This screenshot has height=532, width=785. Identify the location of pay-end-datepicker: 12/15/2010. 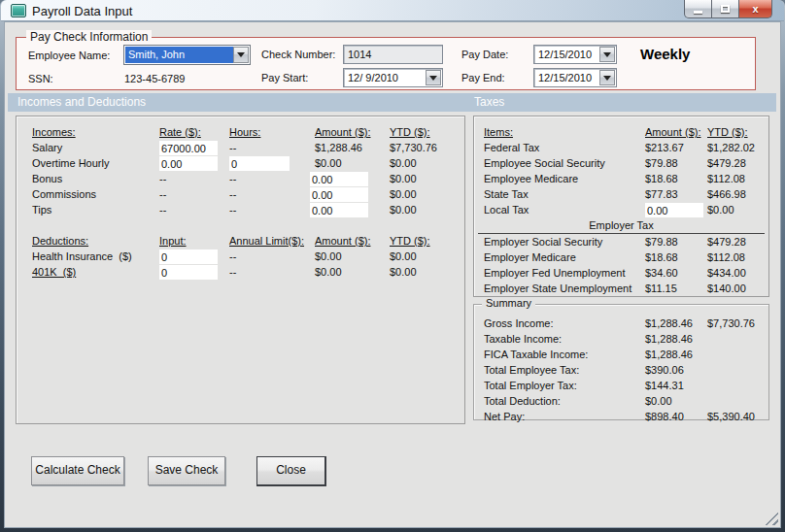
(575, 78).